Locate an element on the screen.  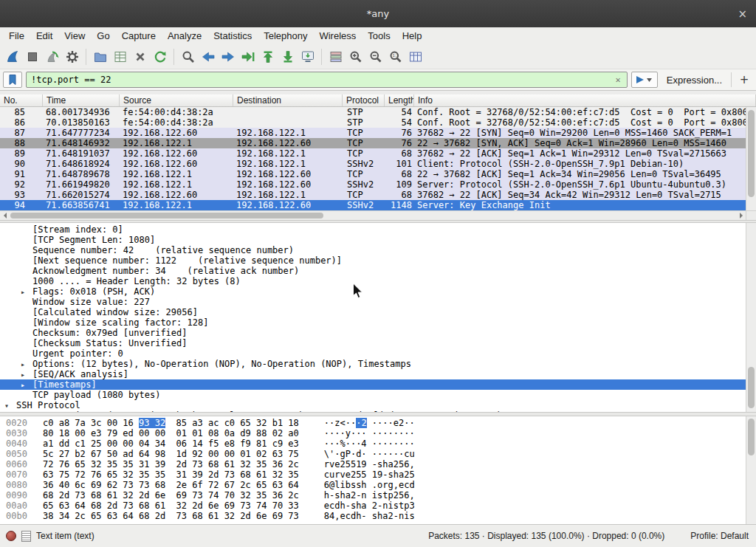
scroll-right-icon is located at coordinates (741, 216).